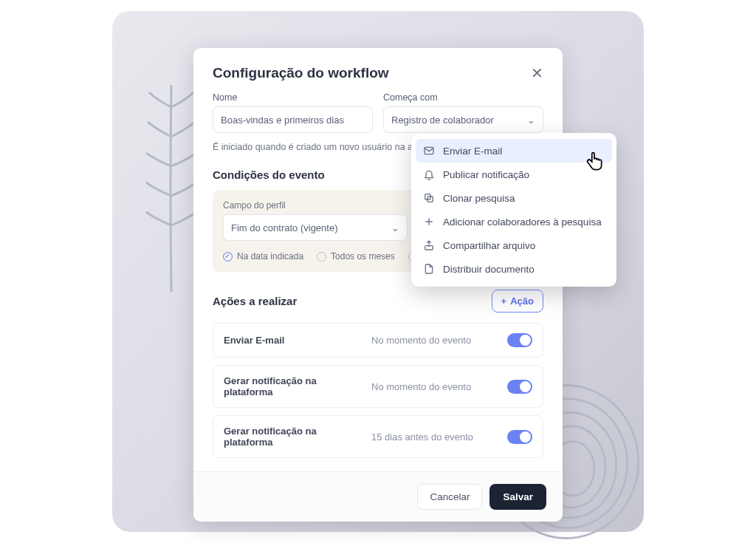  I want to click on plus-icon: +, so click(504, 301).